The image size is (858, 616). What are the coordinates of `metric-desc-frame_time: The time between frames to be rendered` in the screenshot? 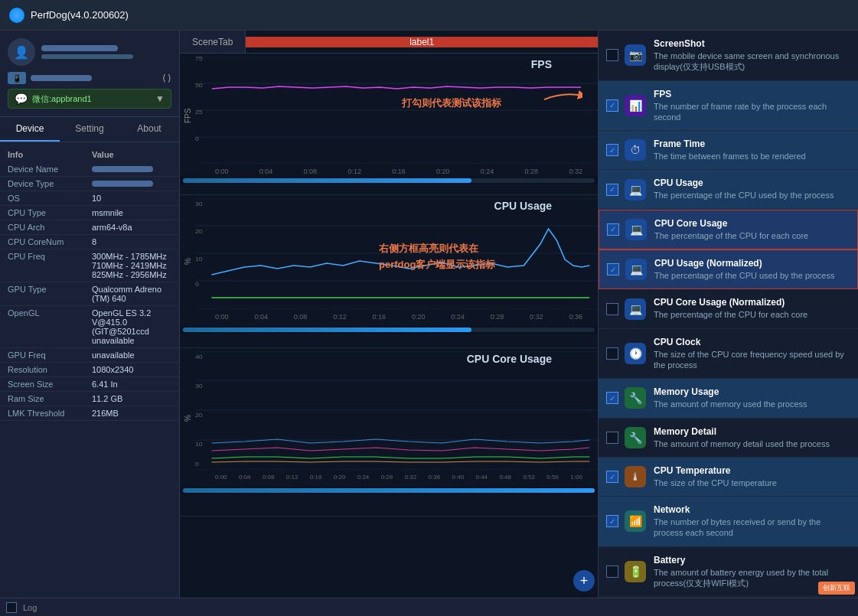 It's located at (752, 156).